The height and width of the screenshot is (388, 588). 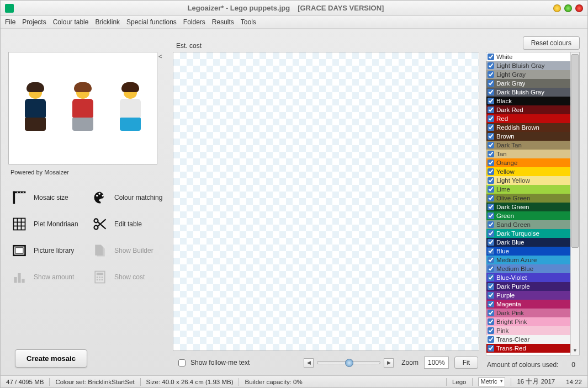 I want to click on tool-piet-mondriaan: Piet Mondriaan, so click(x=49, y=224).